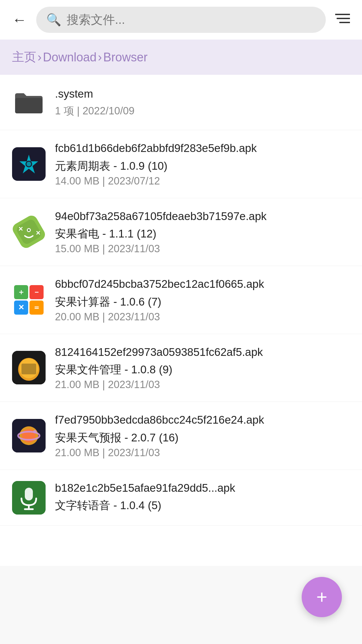 The height and width of the screenshot is (644, 362). I want to click on breadcrumb-sep-1: ›, so click(40, 57).